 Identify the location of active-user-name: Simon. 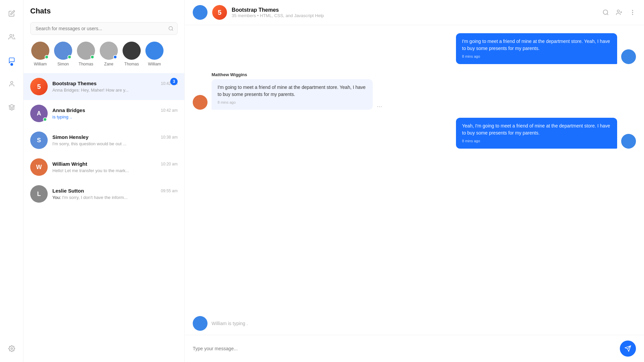
(63, 64).